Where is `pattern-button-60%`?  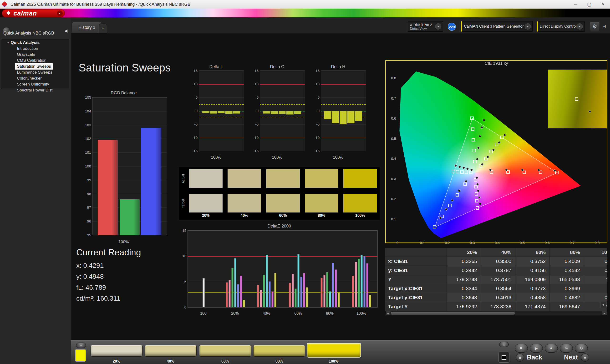 pattern-button-60% is located at coordinates (225, 351).